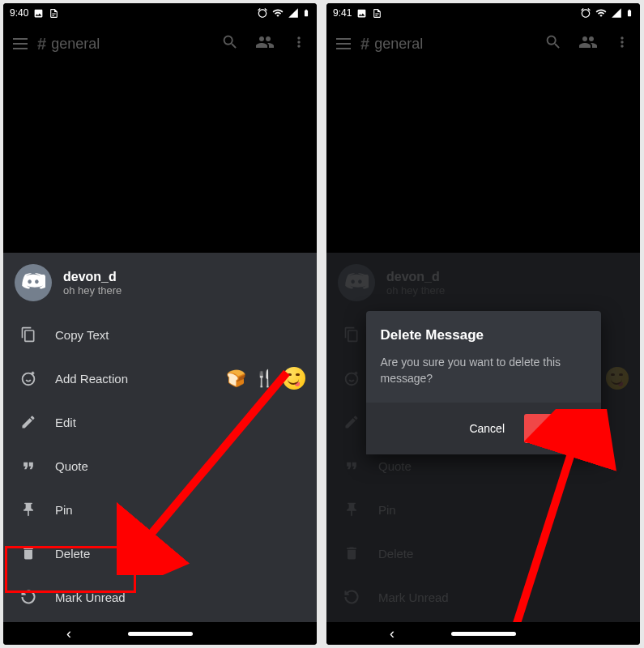  I want to click on trash-icon, so click(28, 553).